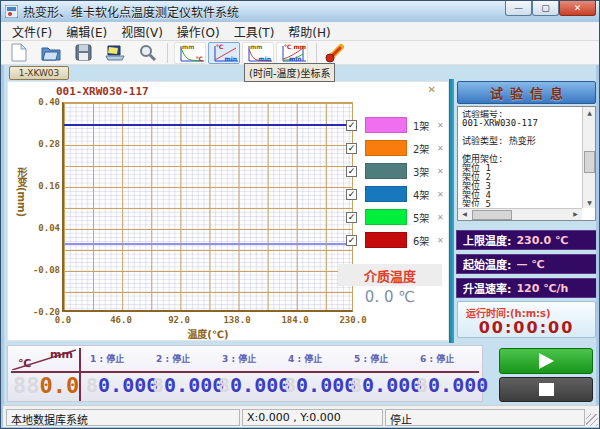 Image resolution: width=600 pixels, height=429 pixels. Describe the element at coordinates (237, 320) in the screenshot. I see `x-tick: 138.0` at that location.